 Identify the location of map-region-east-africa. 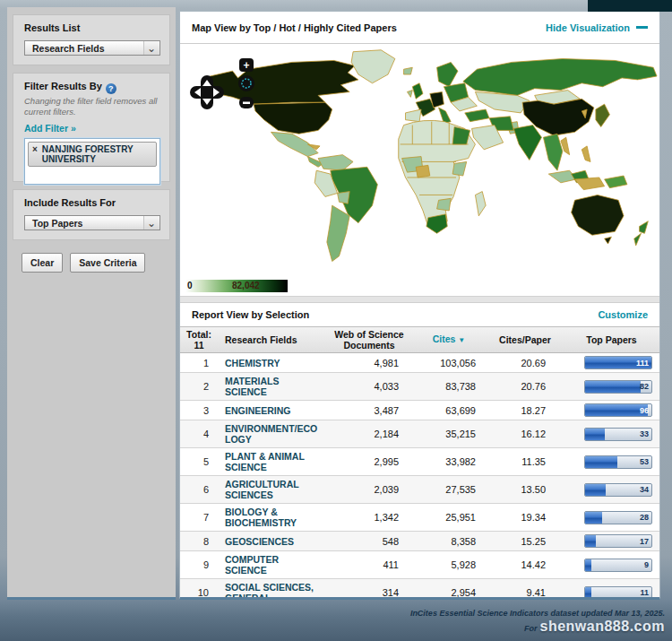
(460, 169).